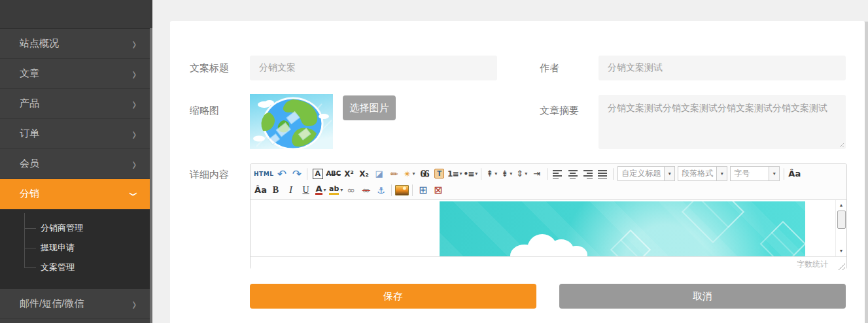 The width and height of the screenshot is (868, 323). What do you see at coordinates (321, 190) in the screenshot?
I see `font-color-icon: A ▾` at bounding box center [321, 190].